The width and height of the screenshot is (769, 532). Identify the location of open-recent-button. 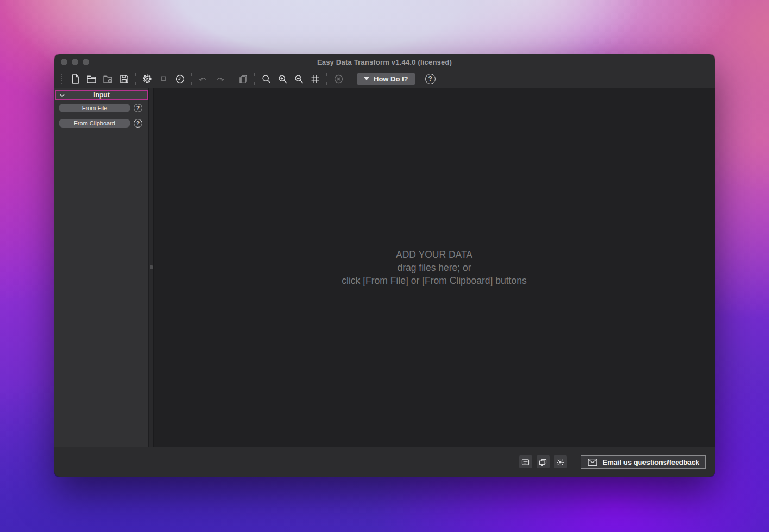
(108, 79).